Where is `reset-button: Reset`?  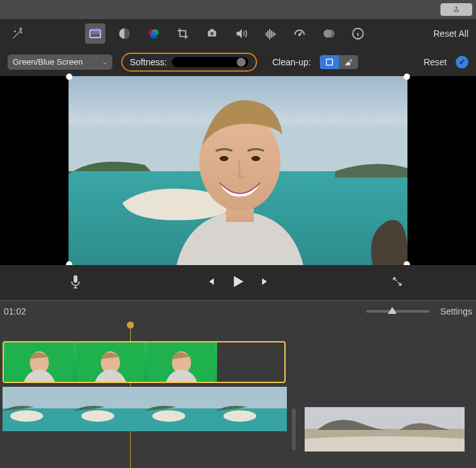
reset-button: Reset is located at coordinates (435, 62).